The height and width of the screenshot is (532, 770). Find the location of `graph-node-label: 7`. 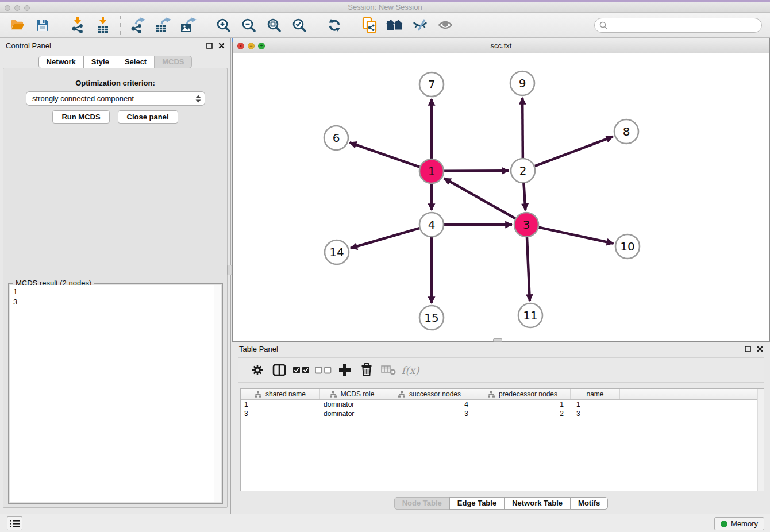

graph-node-label: 7 is located at coordinates (432, 84).